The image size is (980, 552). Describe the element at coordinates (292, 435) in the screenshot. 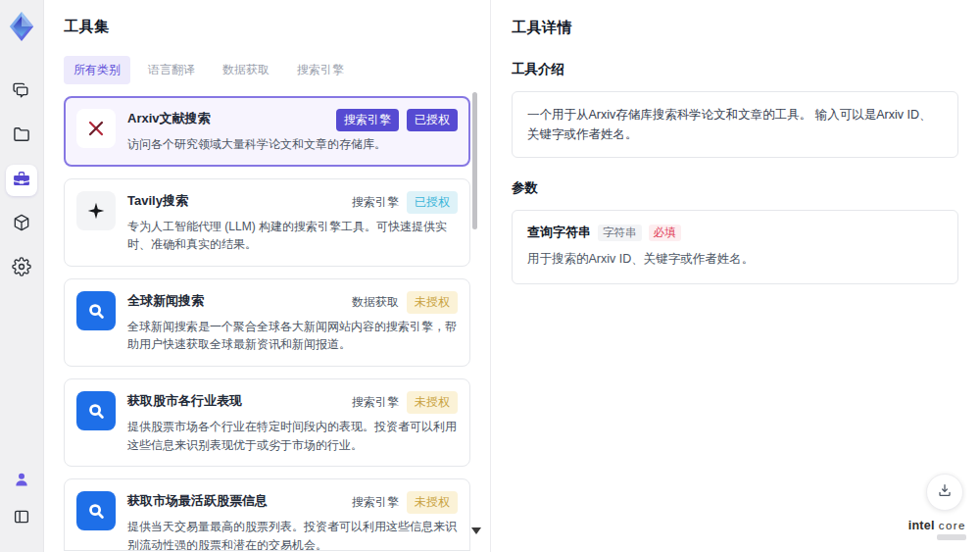

I see `tool-description: 提供股票市场各个行业在特定时间段内的表现。投资者可以利用这些信息来识别表现优于或…` at that location.